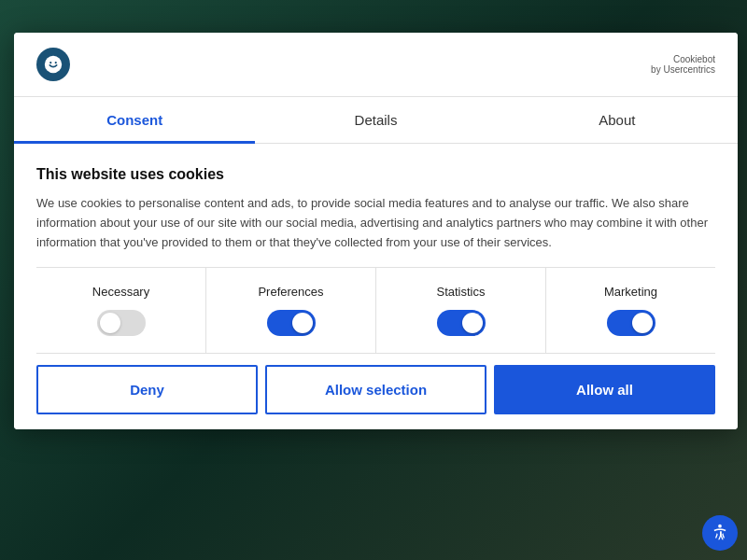  I want to click on tab-about: About, so click(617, 119).